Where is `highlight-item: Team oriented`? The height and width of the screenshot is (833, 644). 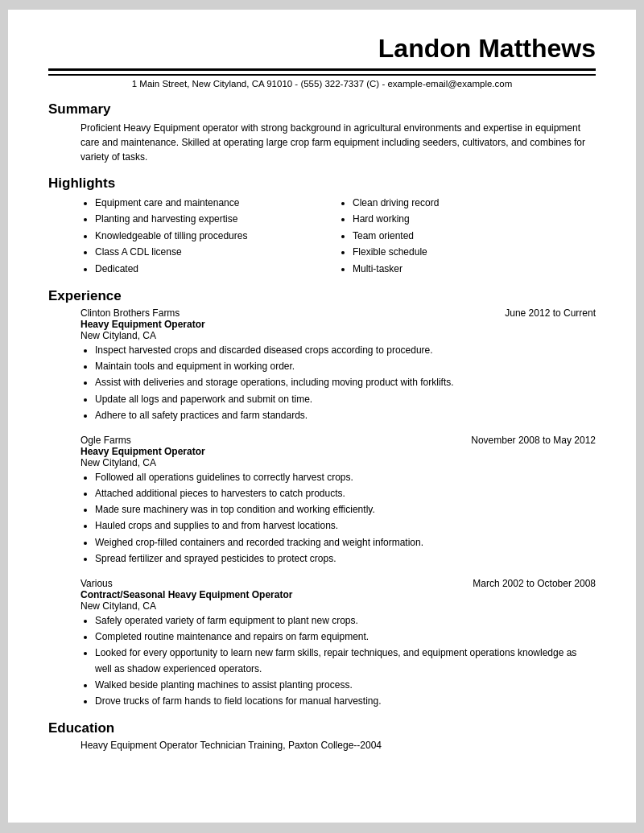
highlight-item: Team oriented is located at coordinates (474, 236).